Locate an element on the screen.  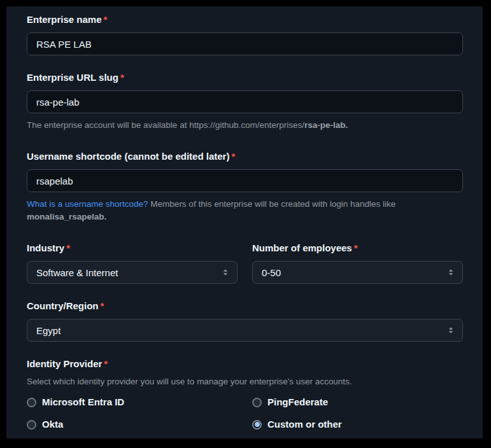
url-slug-help-bold: rsa-pe-lab. is located at coordinates (326, 125).